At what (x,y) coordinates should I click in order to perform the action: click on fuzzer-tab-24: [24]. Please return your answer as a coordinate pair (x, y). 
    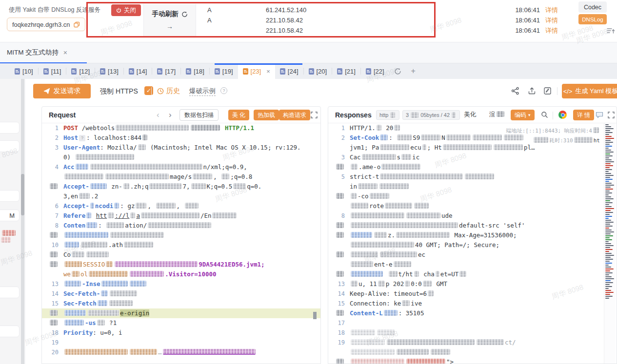
    Looking at the image, I should click on (289, 71).